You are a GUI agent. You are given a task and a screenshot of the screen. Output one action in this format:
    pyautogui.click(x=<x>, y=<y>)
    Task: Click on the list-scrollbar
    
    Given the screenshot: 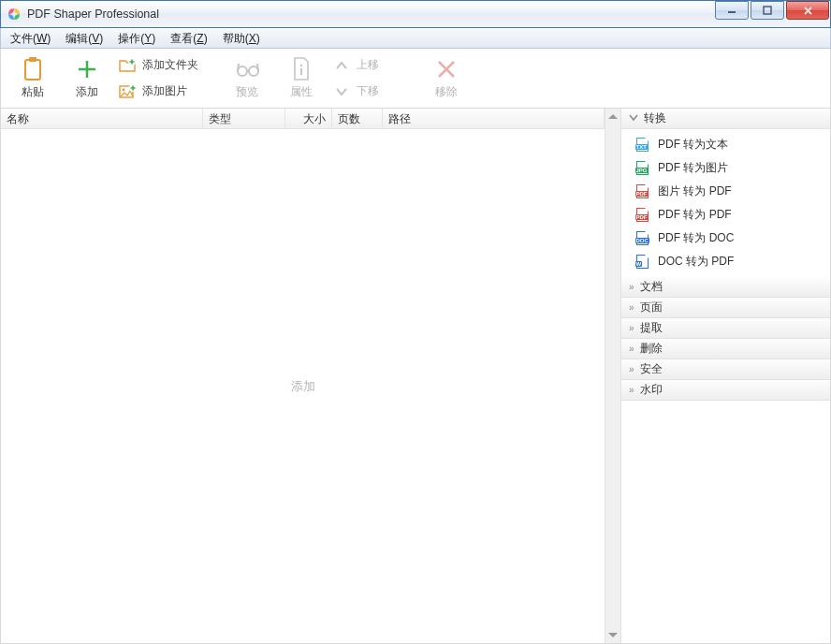 What is the action you would take?
    pyautogui.click(x=612, y=376)
    